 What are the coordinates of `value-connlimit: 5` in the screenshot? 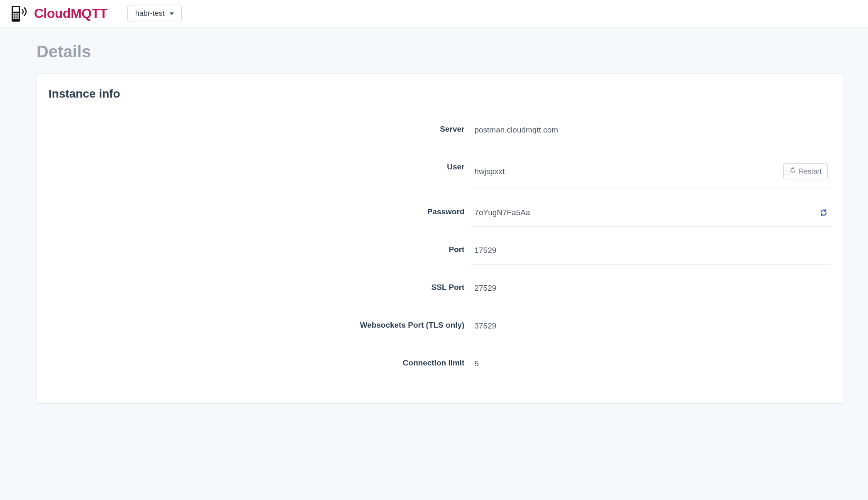 It's located at (651, 363).